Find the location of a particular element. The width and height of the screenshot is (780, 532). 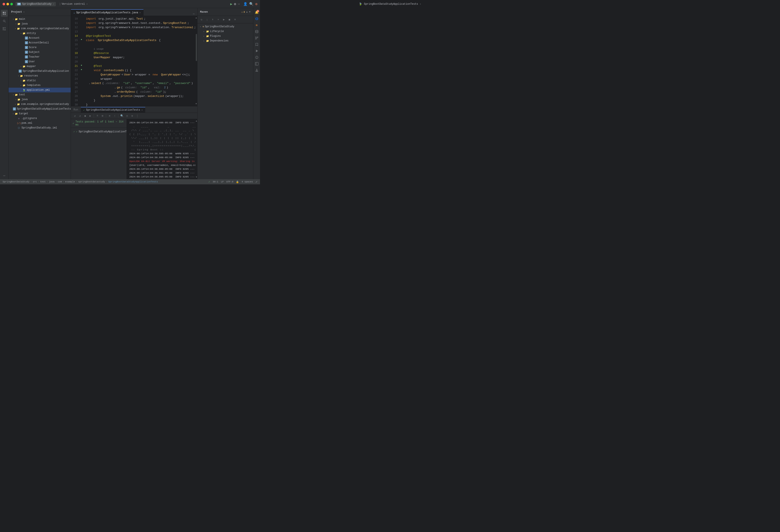

tree-item-java: 📁 java is located at coordinates (40, 24).